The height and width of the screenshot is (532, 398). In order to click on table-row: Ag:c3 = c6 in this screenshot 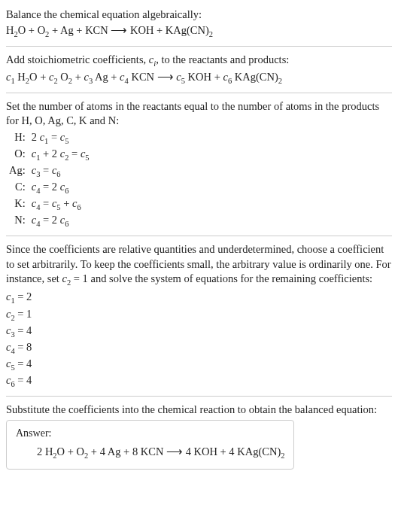, I will do `click(50, 172)`.